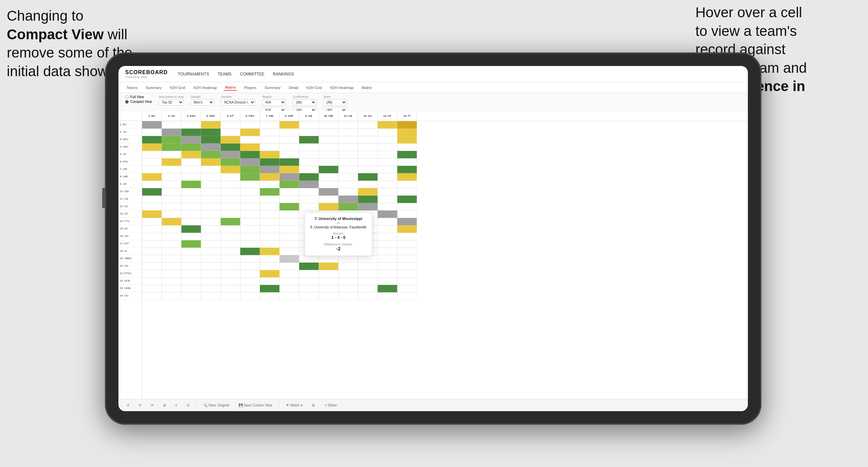 Image resolution: width=868 pixels, height=467 pixels. What do you see at coordinates (313, 405) in the screenshot?
I see `toolbar-grid2: ⊞` at bounding box center [313, 405].